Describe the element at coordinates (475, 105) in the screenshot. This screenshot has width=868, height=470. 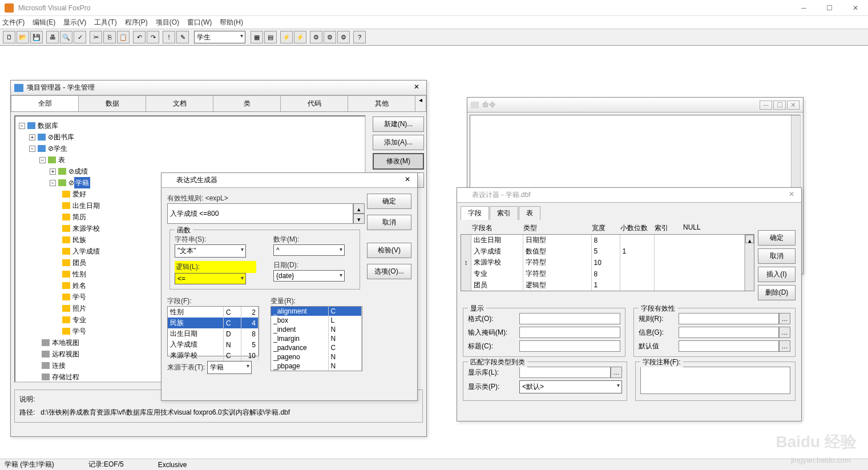
I see `cmd-icon` at that location.